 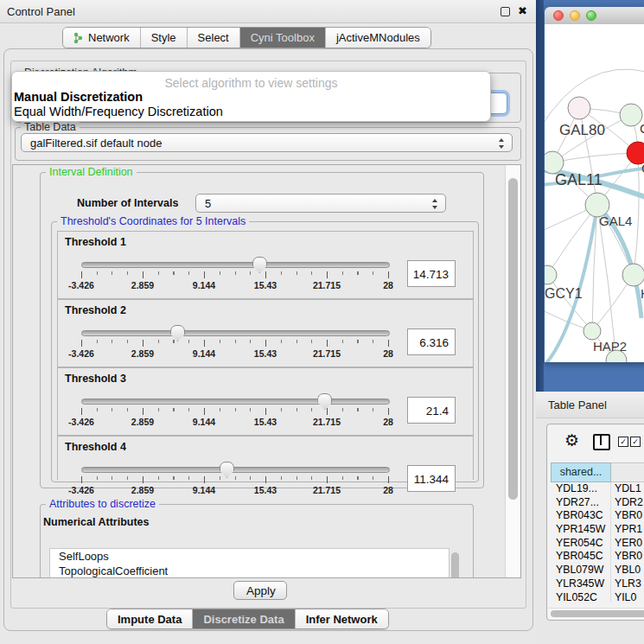 What do you see at coordinates (596, 614) in the screenshot?
I see `table-hscrollbar-track` at bounding box center [596, 614].